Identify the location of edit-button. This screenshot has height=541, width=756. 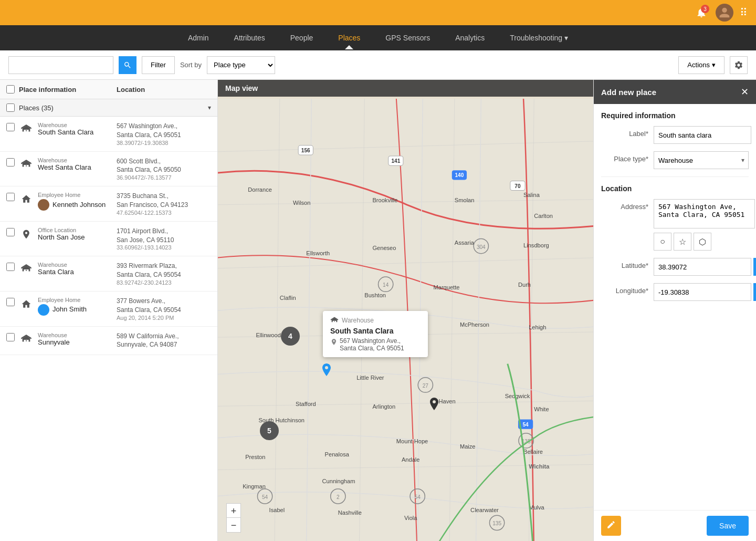
(611, 526).